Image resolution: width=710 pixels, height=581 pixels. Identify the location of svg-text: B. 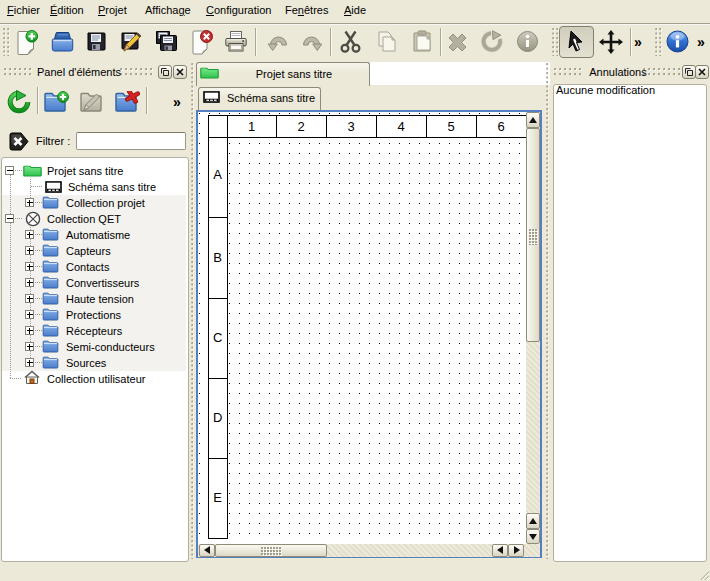
(218, 258).